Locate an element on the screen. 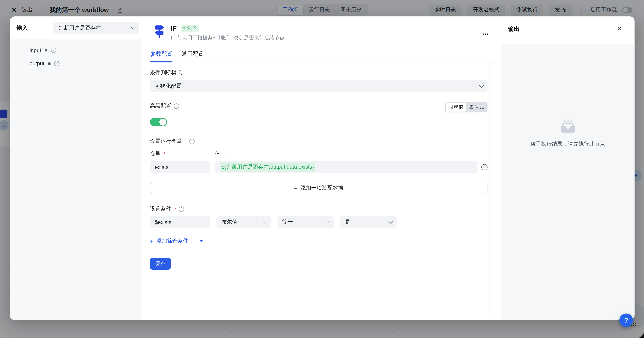  condition-type-select: 布尔值 is located at coordinates (244, 222).